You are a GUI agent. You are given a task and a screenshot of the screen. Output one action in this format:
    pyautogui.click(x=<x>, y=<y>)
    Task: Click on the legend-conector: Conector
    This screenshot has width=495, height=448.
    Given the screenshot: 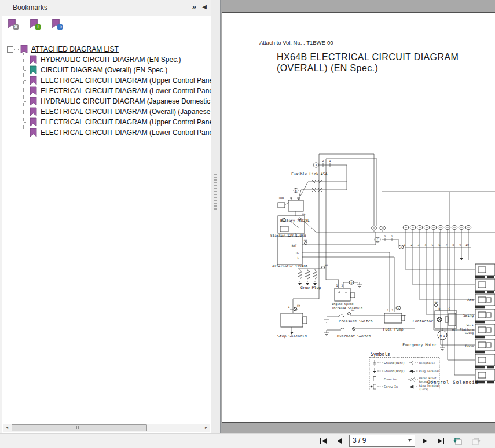 What is the action you would take?
    pyautogui.click(x=391, y=379)
    